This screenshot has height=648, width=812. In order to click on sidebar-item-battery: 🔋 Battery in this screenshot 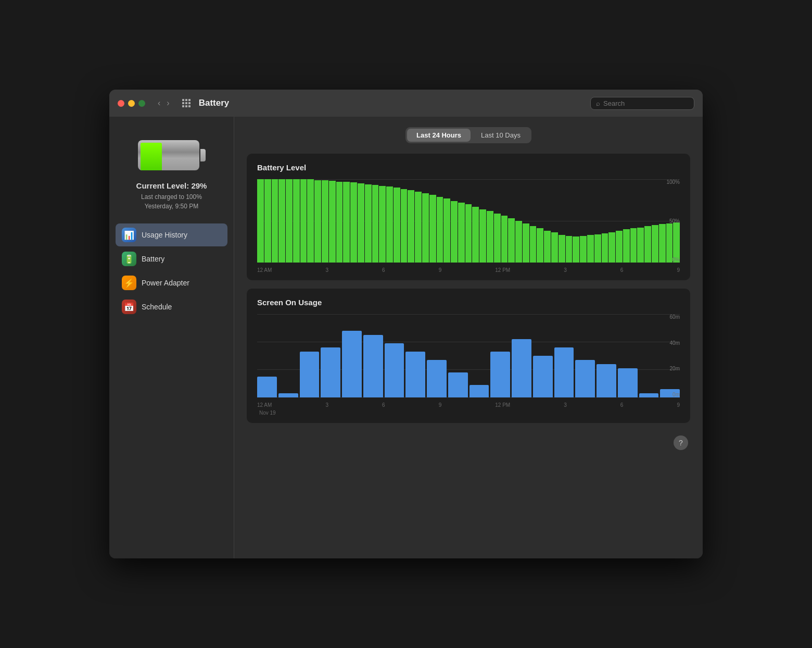, I will do `click(172, 259)`.